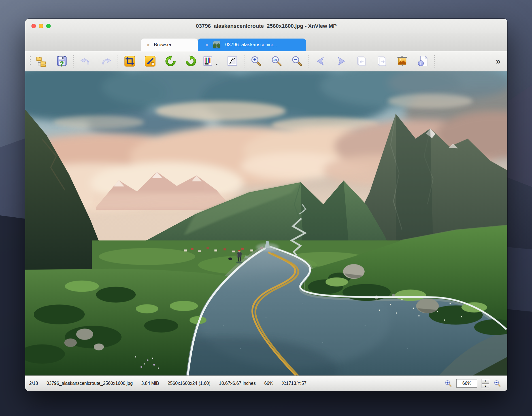 The image size is (532, 416). What do you see at coordinates (232, 61) in the screenshot?
I see `curves-icon` at bounding box center [232, 61].